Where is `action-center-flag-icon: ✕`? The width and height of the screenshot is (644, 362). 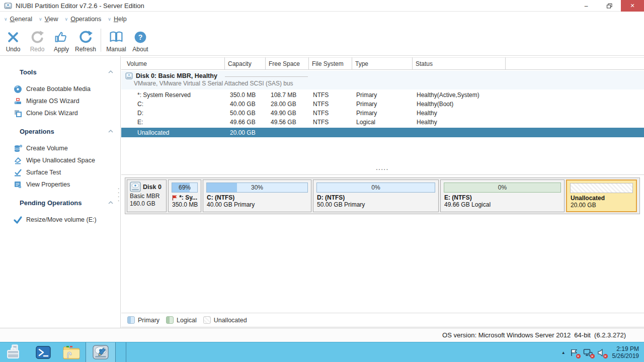
action-center-flag-icon: ✕ is located at coordinates (575, 353).